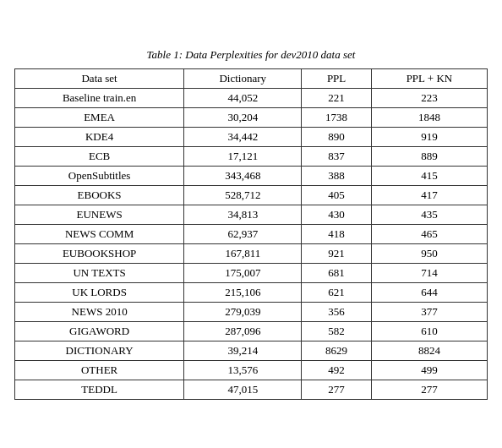 The image size is (502, 448). Describe the element at coordinates (429, 98) in the screenshot. I see `cell-r0-c3: 223` at that location.